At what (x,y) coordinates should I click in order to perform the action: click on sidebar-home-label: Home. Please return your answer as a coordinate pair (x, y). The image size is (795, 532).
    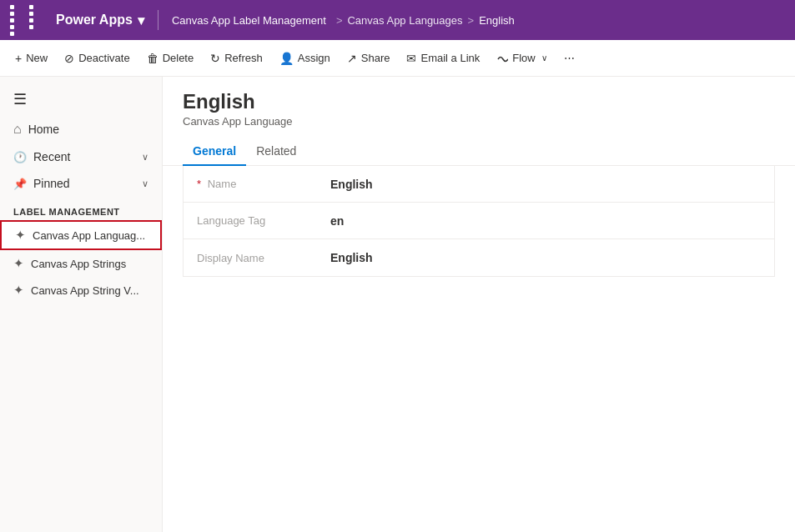
    Looking at the image, I should click on (43, 129).